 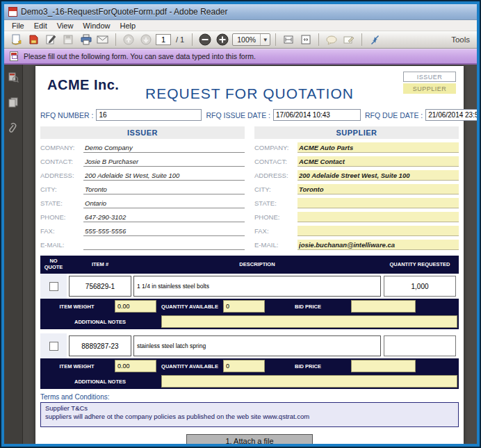 What do you see at coordinates (164, 217) in the screenshot?
I see `issuer-phone-field` at bounding box center [164, 217].